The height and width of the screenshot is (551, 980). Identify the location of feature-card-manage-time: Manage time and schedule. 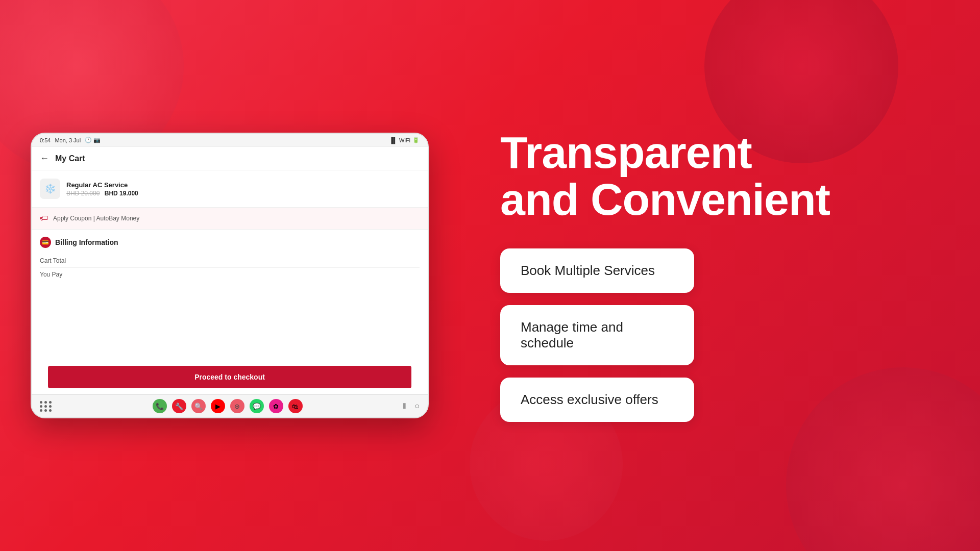
(597, 335).